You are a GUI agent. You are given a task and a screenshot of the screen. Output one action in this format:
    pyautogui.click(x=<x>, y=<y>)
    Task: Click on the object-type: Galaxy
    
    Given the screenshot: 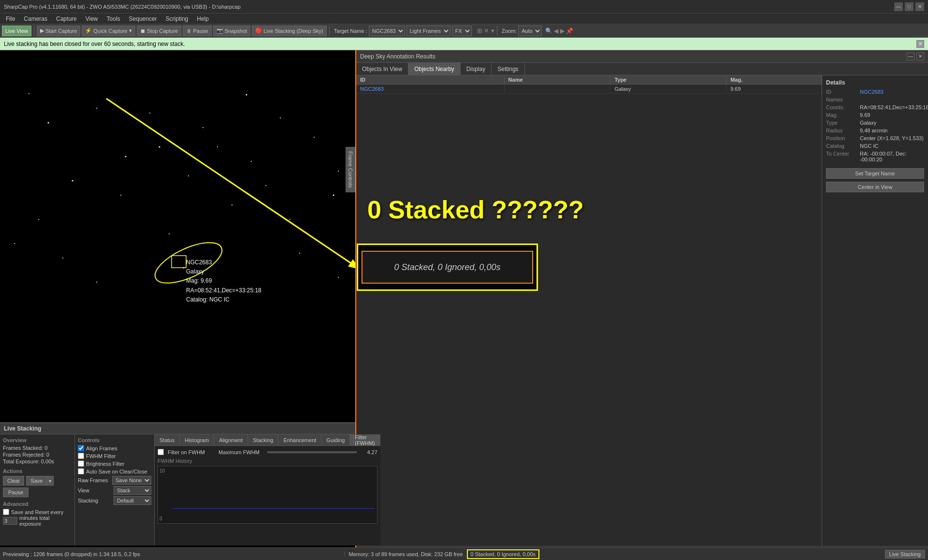 What is the action you would take?
    pyautogui.click(x=224, y=272)
    